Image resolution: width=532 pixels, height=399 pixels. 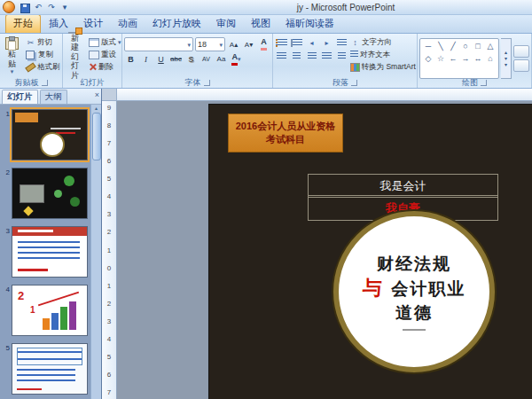 What do you see at coordinates (428, 46) in the screenshot?
I see `shape-line-icon: ─` at bounding box center [428, 46].